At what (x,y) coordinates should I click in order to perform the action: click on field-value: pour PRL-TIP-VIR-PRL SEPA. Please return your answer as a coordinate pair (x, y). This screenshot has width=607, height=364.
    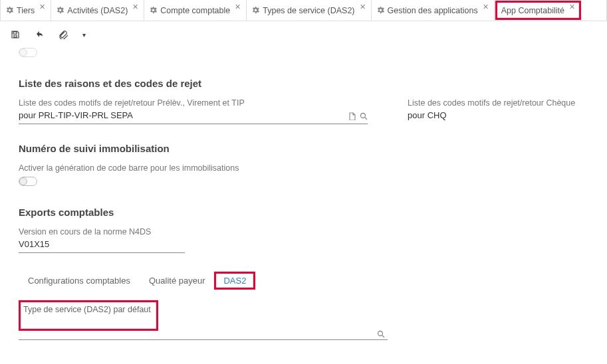
    Looking at the image, I should click on (181, 116).